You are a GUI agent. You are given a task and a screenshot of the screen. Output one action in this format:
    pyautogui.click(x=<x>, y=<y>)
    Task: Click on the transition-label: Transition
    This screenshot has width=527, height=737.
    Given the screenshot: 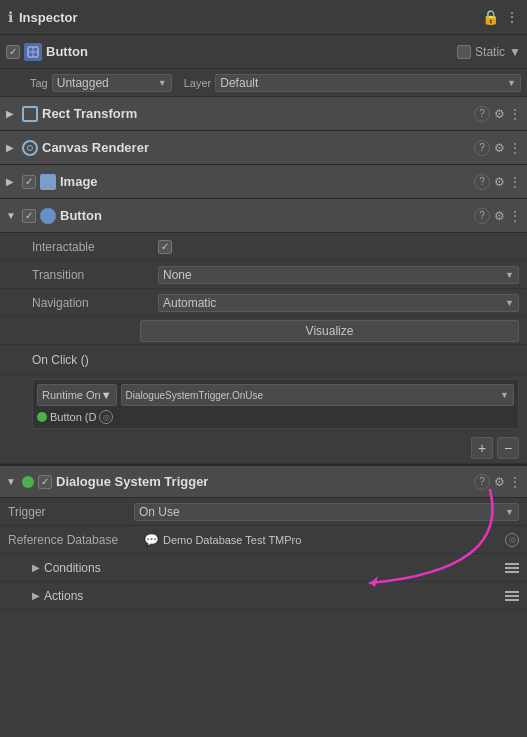 What is the action you would take?
    pyautogui.click(x=92, y=275)
    